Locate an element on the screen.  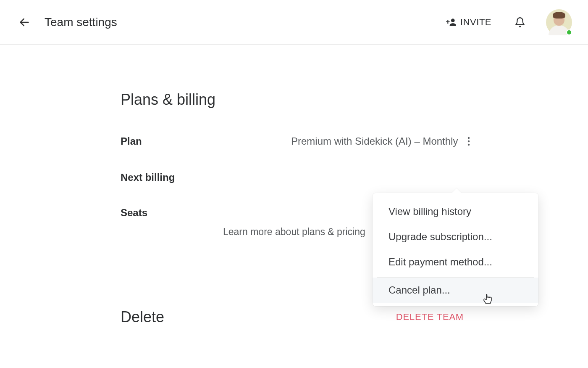
person-add-icon is located at coordinates (452, 22).